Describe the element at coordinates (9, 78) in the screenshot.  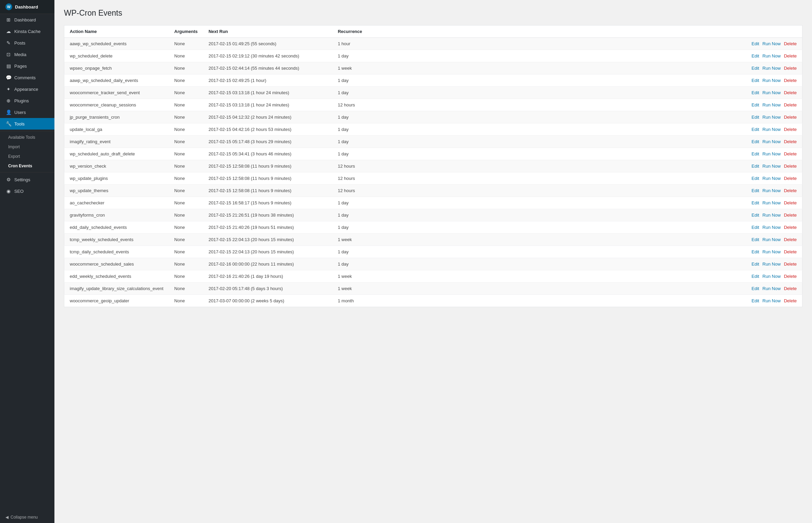
I see `comments-icon: 💬` at that location.